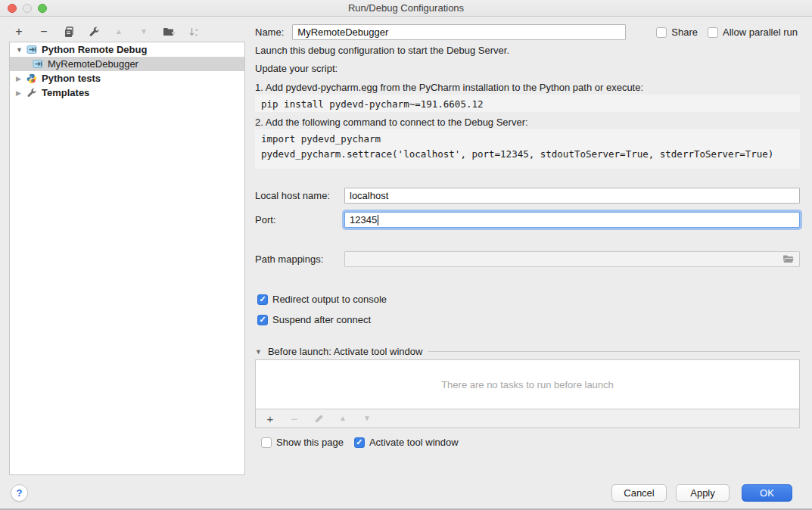  What do you see at coordinates (127, 64) in the screenshot?
I see `tree-item-myremotedebugger: MyRemoteDebugger` at bounding box center [127, 64].